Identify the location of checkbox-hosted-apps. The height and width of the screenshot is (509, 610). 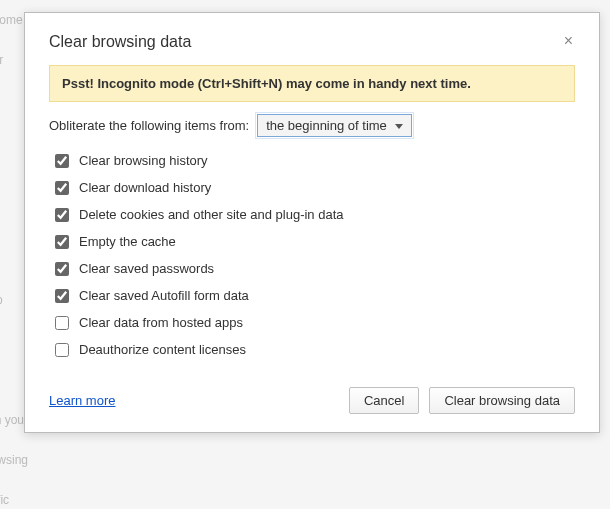
(62, 323).